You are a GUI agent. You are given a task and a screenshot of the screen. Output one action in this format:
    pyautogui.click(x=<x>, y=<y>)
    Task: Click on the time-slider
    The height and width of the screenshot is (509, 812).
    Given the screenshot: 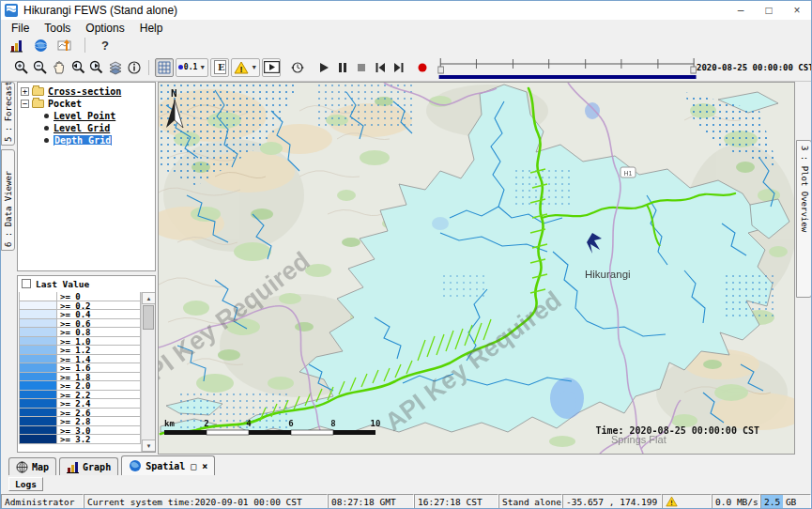 What is the action you would take?
    pyautogui.click(x=567, y=68)
    